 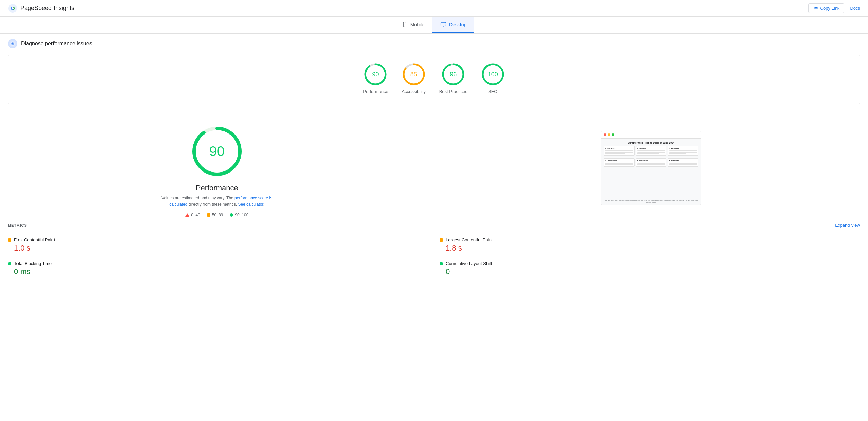 What do you see at coordinates (217, 201) in the screenshot?
I see `performance-description: Values are estimated and may vary. The p…` at bounding box center [217, 201].